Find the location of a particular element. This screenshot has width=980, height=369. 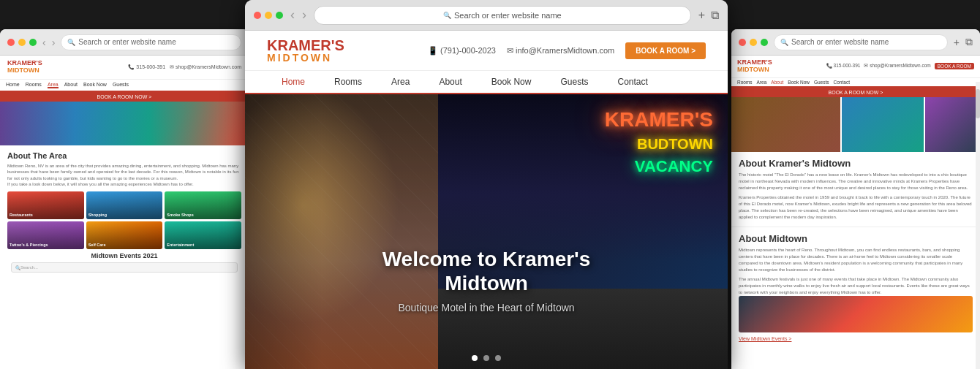

right-contact: 📞 315-000-391 ✉ shop@KramersMidtown.com … is located at coordinates (900, 66).